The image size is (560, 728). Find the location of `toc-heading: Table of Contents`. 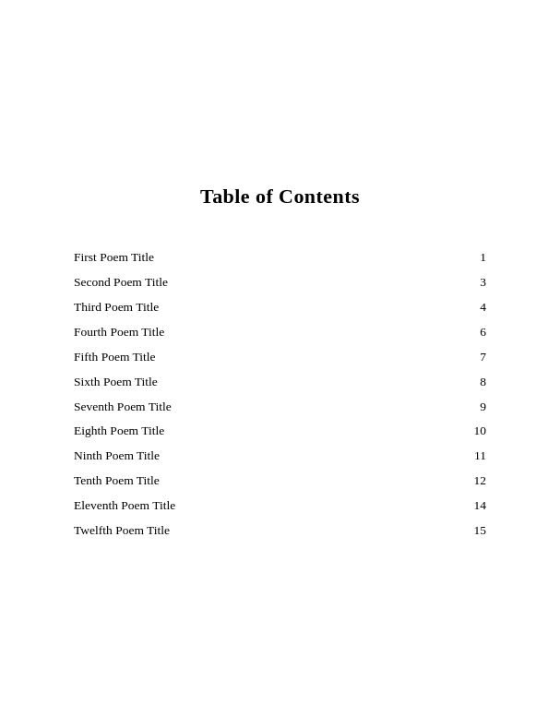

toc-heading: Table of Contents is located at coordinates (280, 197).